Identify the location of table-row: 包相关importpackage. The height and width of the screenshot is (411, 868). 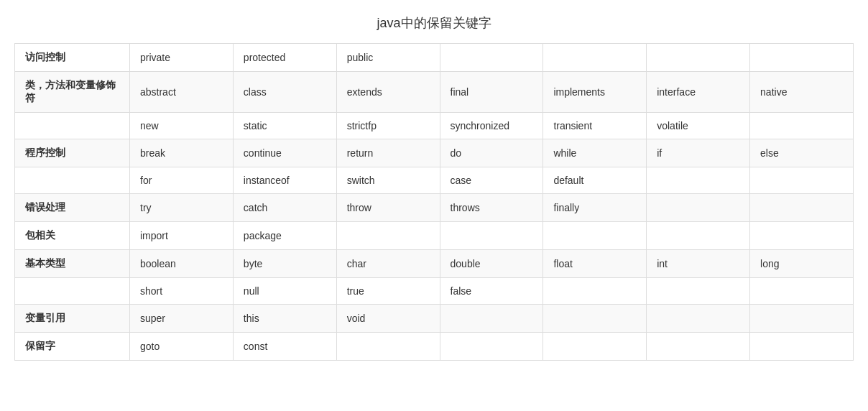
(434, 236).